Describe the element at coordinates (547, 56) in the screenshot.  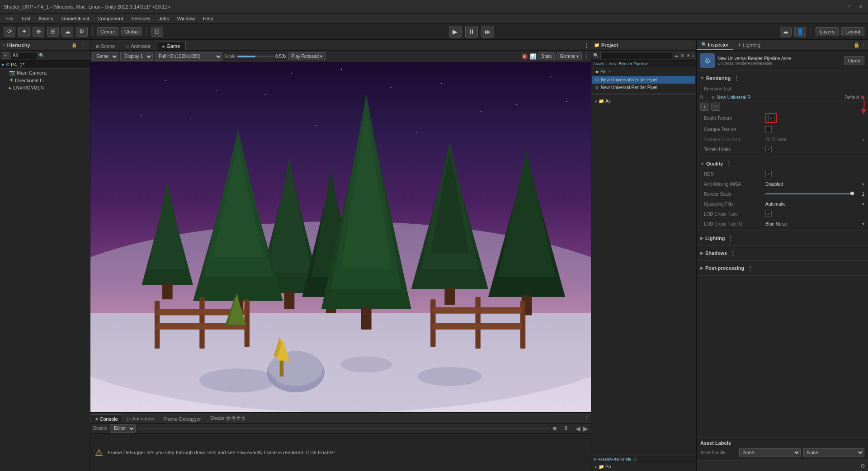
I see `stats-btn: Stats` at that location.